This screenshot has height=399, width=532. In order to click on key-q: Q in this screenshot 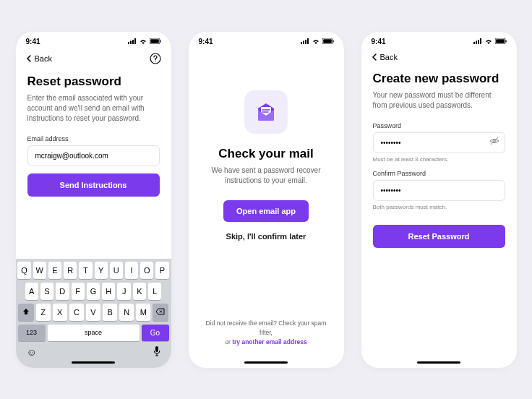, I will do `click(24, 270)`.